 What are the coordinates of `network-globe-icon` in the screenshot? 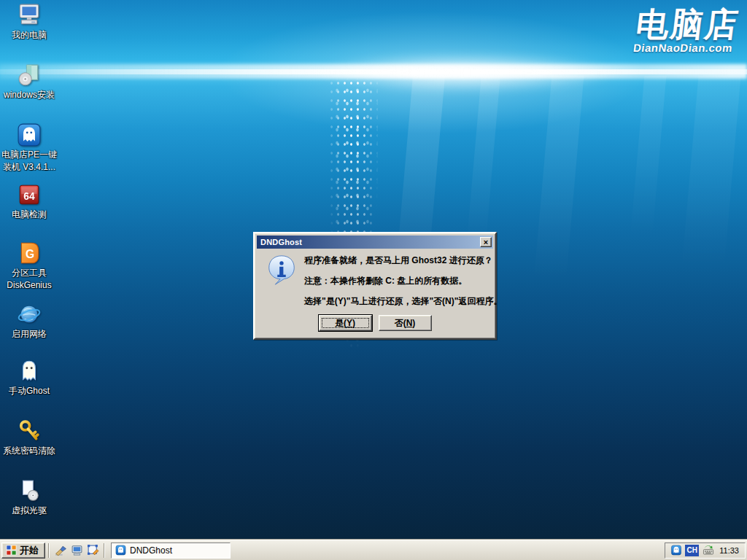 It's located at (29, 314).